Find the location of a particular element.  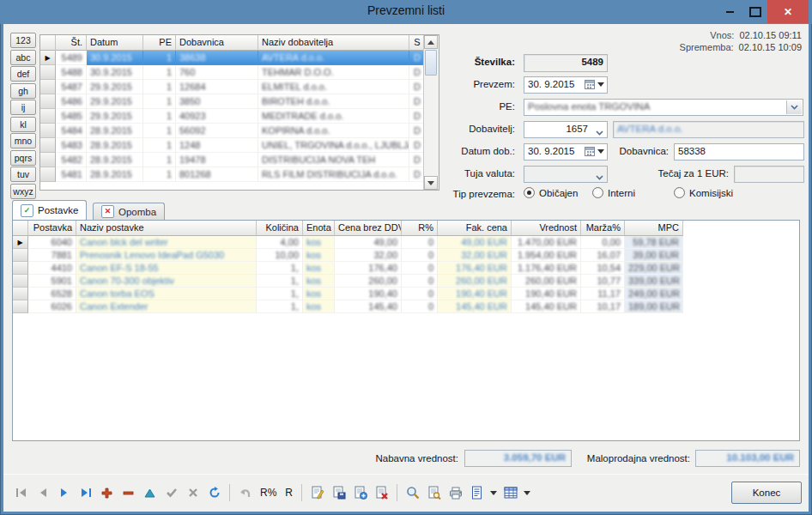

cell-naziv: TEHMAR D.O.O. is located at coordinates (334, 72).